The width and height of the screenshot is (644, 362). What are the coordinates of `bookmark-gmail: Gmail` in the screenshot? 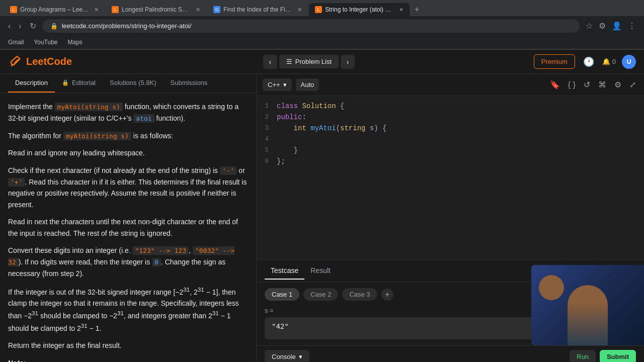 It's located at (16, 42).